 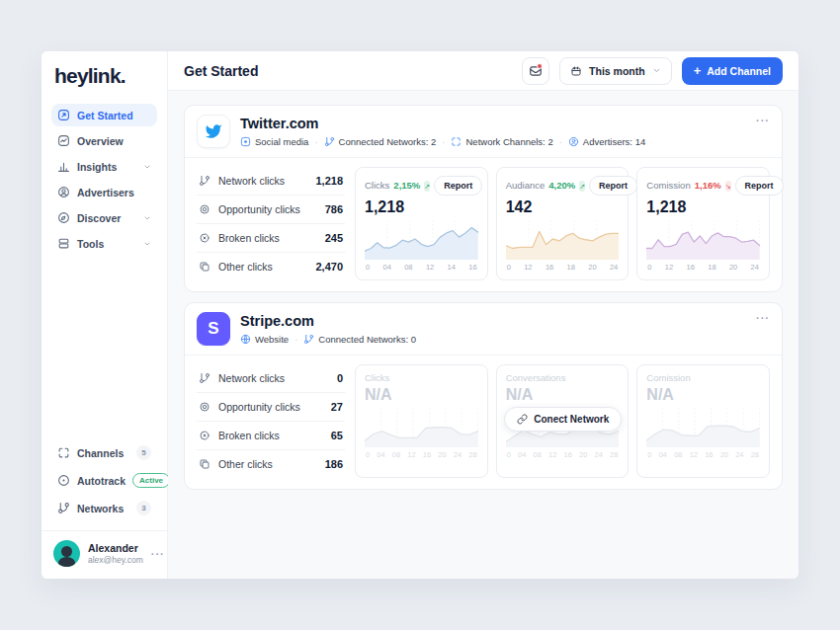 I want to click on brand-logo: heylink., so click(x=105, y=84).